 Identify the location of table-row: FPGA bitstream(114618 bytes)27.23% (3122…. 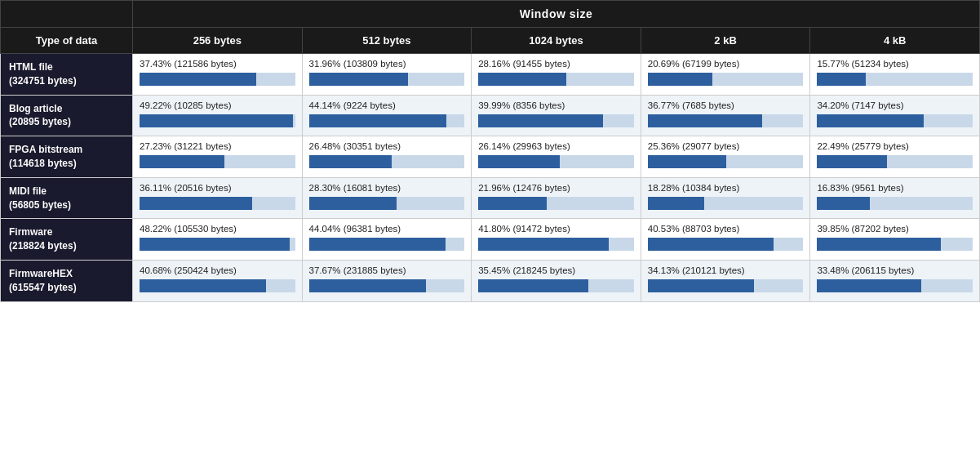
(490, 157).